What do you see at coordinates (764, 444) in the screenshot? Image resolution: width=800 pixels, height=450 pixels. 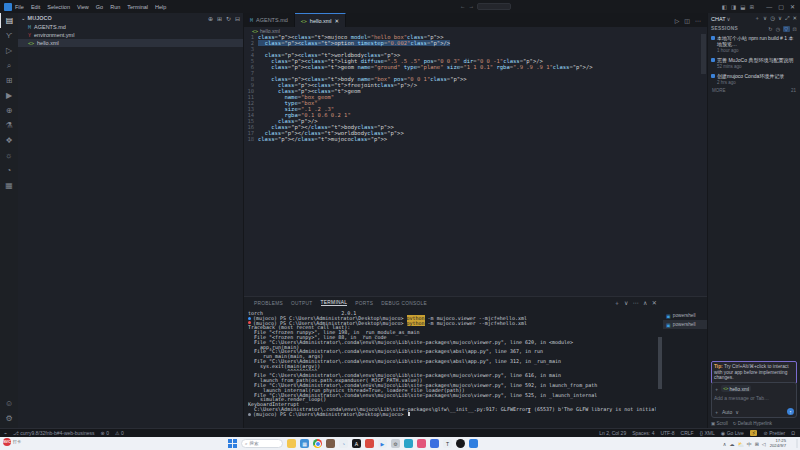 I see `tray-icon-5: ◁` at bounding box center [764, 444].